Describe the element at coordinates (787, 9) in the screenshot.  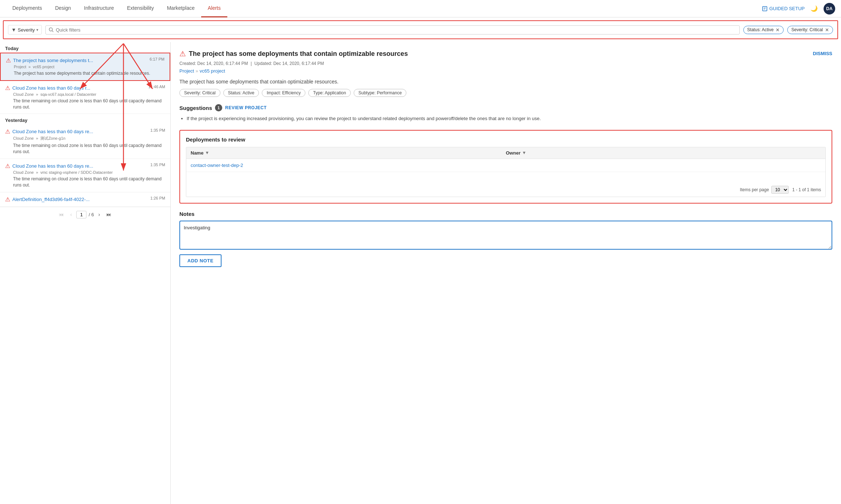
I see `guided-setup-label: GUIDED SETUP` at that location.